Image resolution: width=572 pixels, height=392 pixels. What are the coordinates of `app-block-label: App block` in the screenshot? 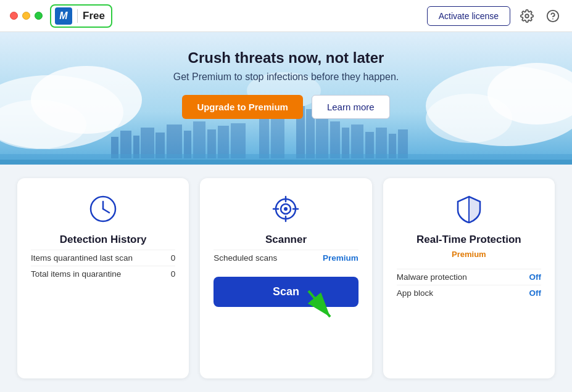 It's located at (415, 293).